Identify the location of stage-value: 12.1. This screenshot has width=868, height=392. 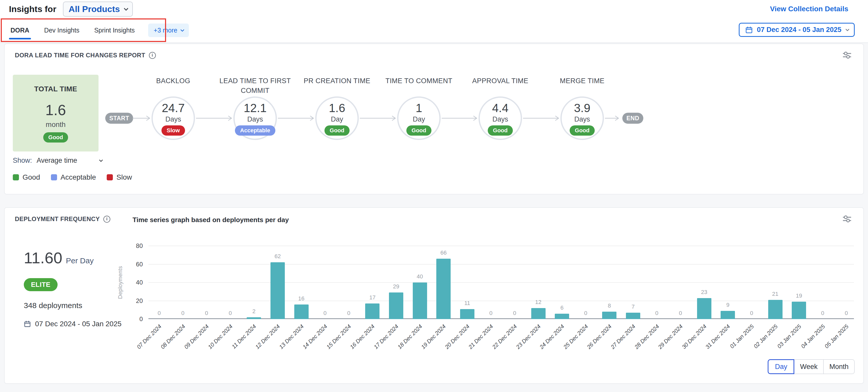
(255, 108).